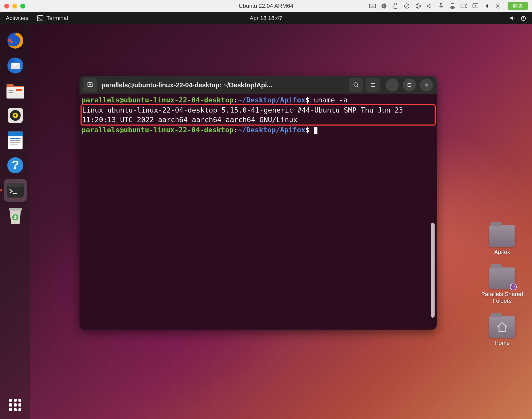 Image resolution: width=532 pixels, height=419 pixels. Describe the element at coordinates (409, 85) in the screenshot. I see `maximize-button` at that location.